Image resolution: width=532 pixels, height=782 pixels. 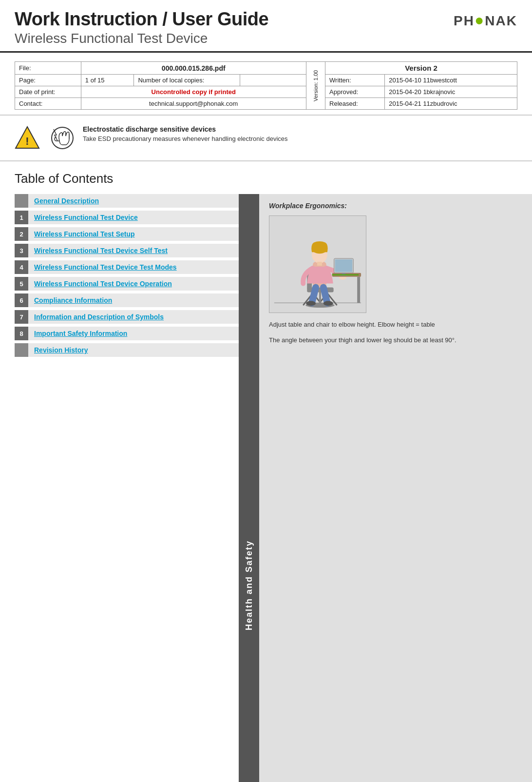 What do you see at coordinates (316, 86) in the screenshot?
I see `version-rotated: Version: 1.00` at bounding box center [316, 86].